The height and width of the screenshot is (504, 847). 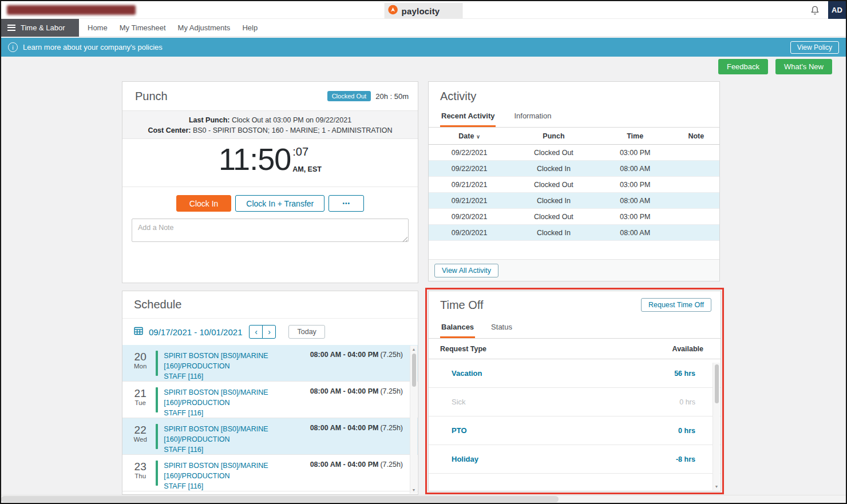 I want to click on request-type-link: Sick, so click(x=459, y=402).